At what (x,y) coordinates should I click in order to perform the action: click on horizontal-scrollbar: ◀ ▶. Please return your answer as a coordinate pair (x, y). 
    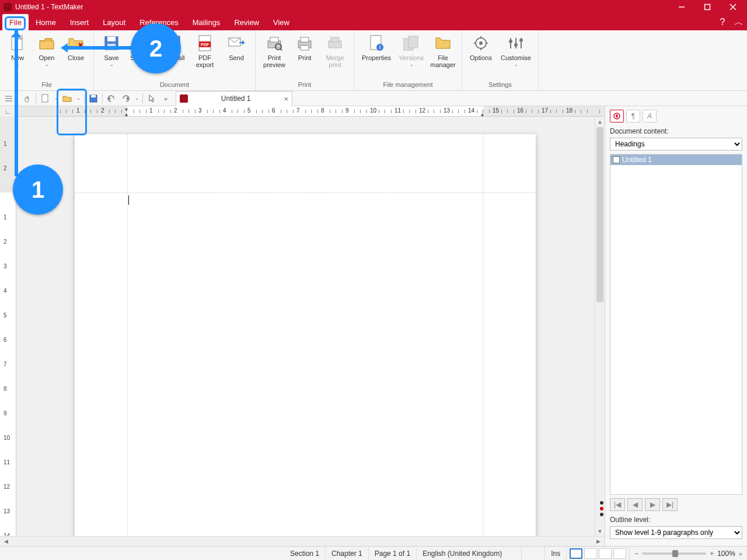
    Looking at the image, I should click on (302, 541).